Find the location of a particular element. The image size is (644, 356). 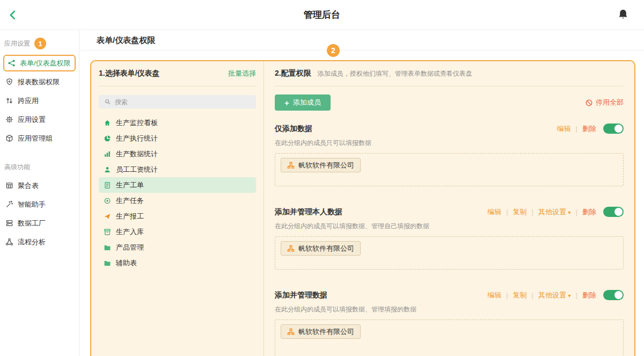

form-list-item: 生产任务 is located at coordinates (177, 201).